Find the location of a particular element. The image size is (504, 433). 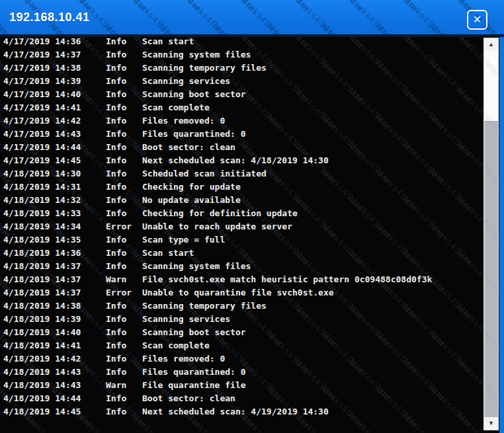

log-message: Scanning temporary files is located at coordinates (311, 305).